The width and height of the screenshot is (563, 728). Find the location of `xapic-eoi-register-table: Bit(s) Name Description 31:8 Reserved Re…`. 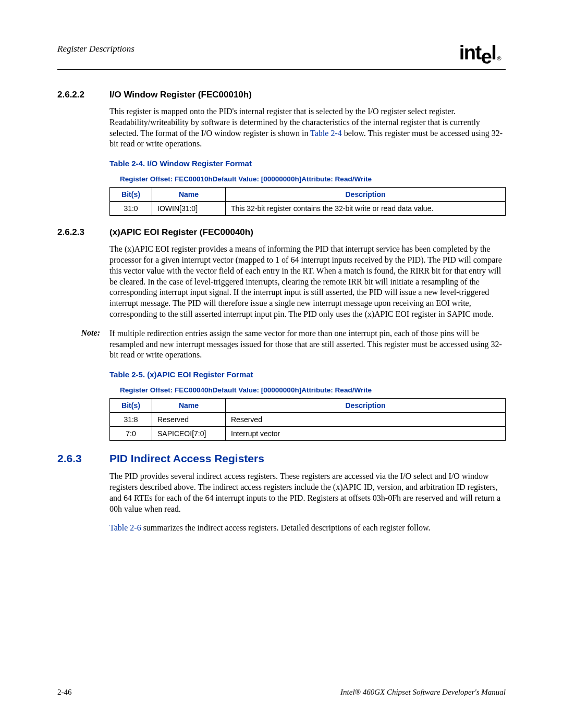

xapic-eoi-register-table: Bit(s) Name Description 31:8 Reserved Re… is located at coordinates (308, 419).